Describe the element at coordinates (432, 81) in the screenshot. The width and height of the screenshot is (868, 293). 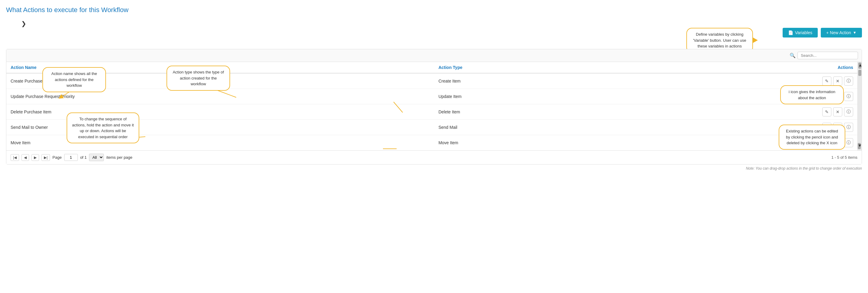
I see `table-row: Create Purchase RequestCreate Item✎✕ⓘ` at that location.